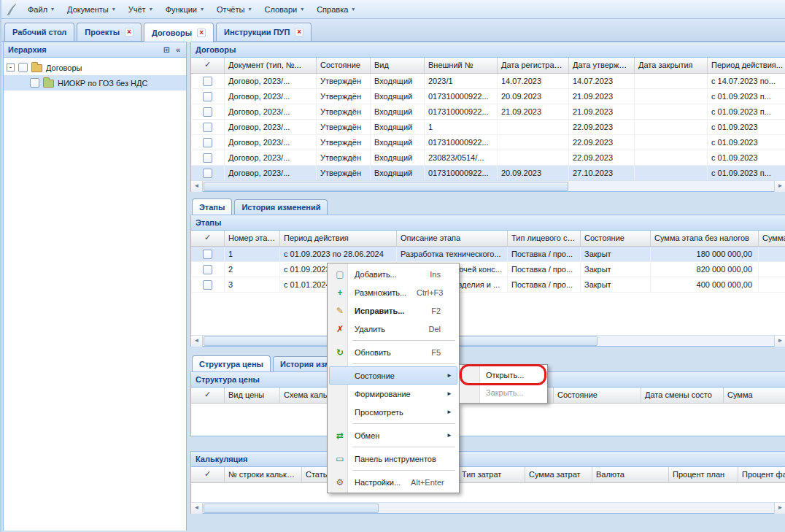 The height and width of the screenshot is (532, 785). I want to click on table-row: Договор, 2023/...УтверждёнВходящий122.09…, so click(488, 127).